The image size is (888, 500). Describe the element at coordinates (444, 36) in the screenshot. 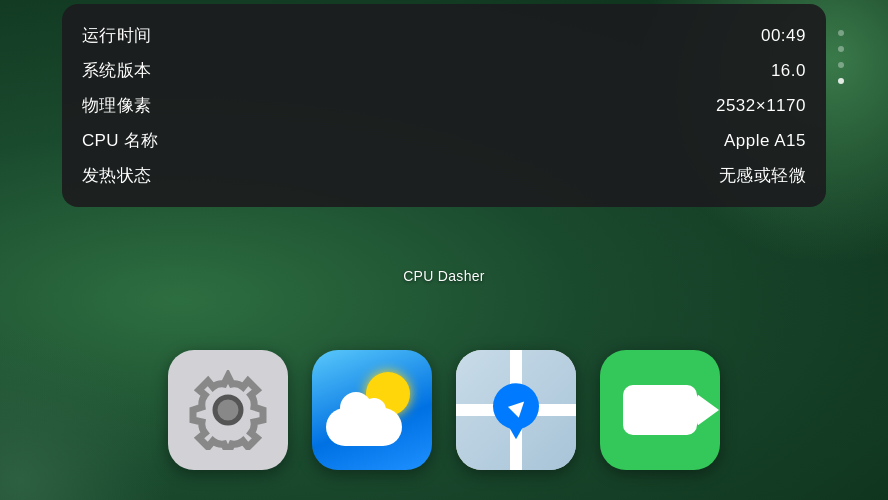

I see `info-row-uptime: 运行时间 00:49` at that location.